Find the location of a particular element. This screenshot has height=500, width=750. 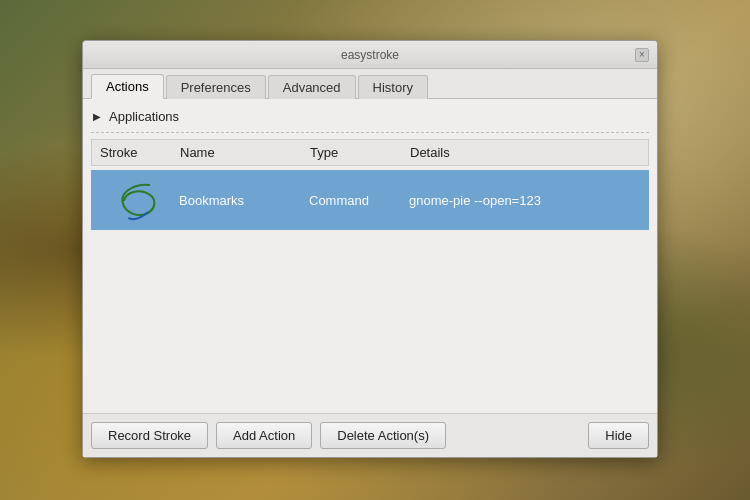

name-cell: Bookmarks is located at coordinates (240, 200).